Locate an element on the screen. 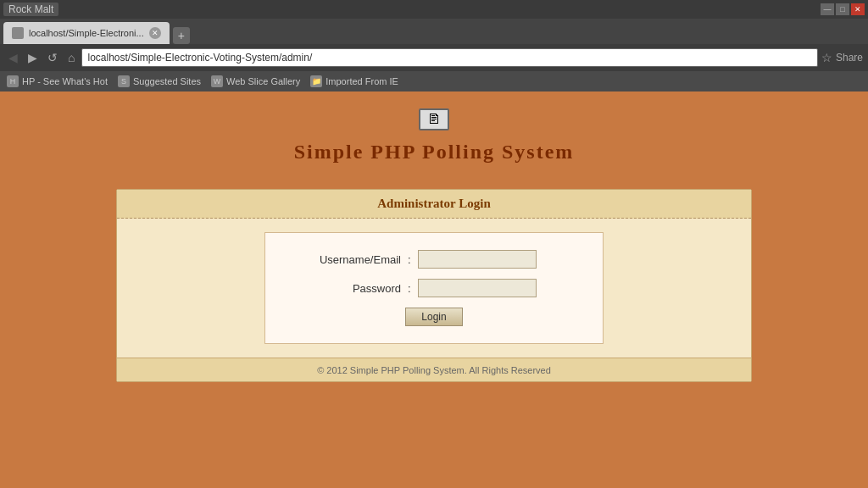 This screenshot has width=868, height=488. bookmark-suggested-label: Suggested Sites is located at coordinates (167, 81).